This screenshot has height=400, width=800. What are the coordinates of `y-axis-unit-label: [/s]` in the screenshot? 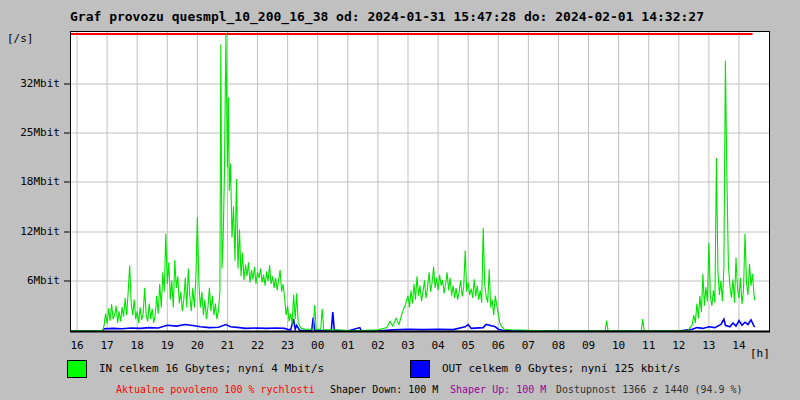 It's located at (20, 38).